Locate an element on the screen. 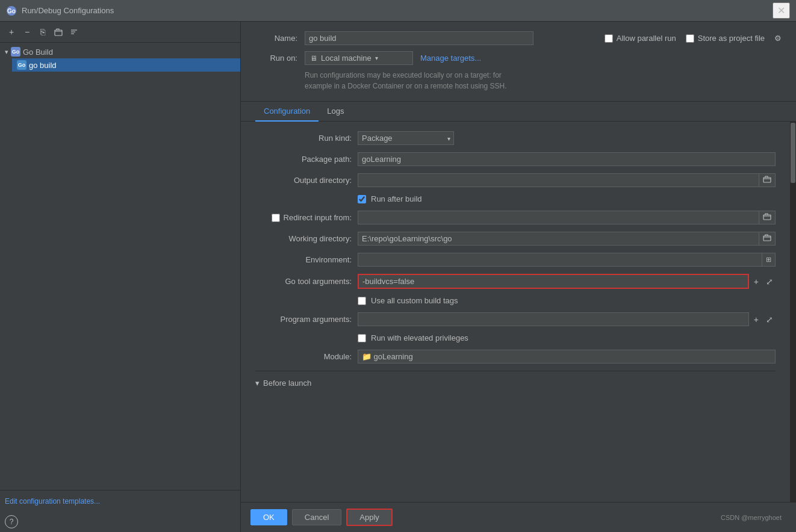  program-arguments-add-button: + is located at coordinates (756, 320).